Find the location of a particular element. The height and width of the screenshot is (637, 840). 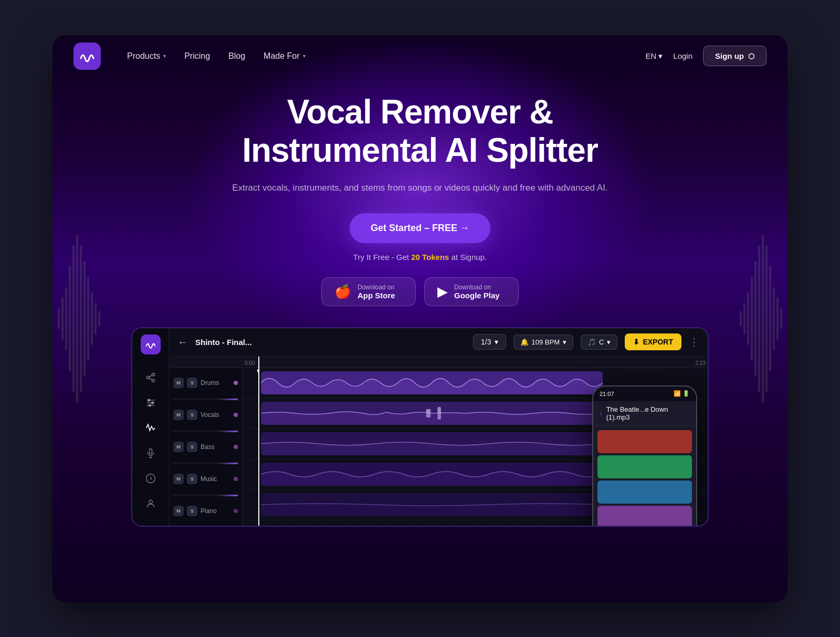

phone-status-bar: 21:07 📶 🔋 is located at coordinates (645, 394).